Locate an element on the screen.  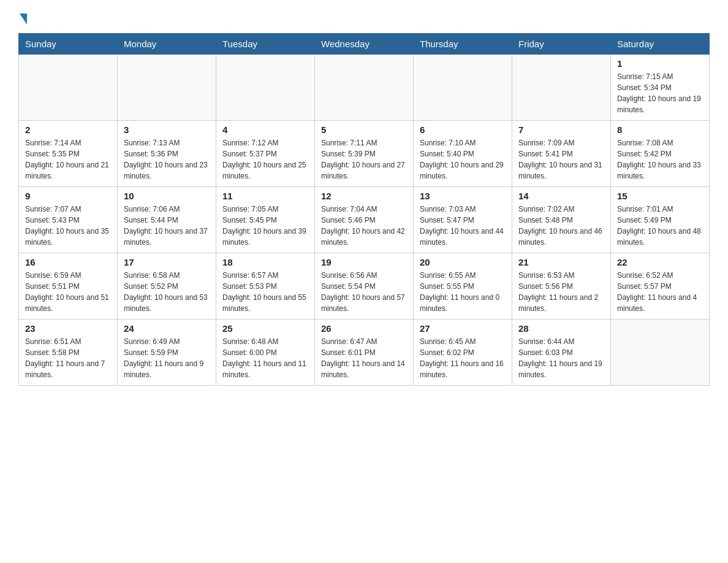
day-of-week-header: Sunday is located at coordinates (69, 44).